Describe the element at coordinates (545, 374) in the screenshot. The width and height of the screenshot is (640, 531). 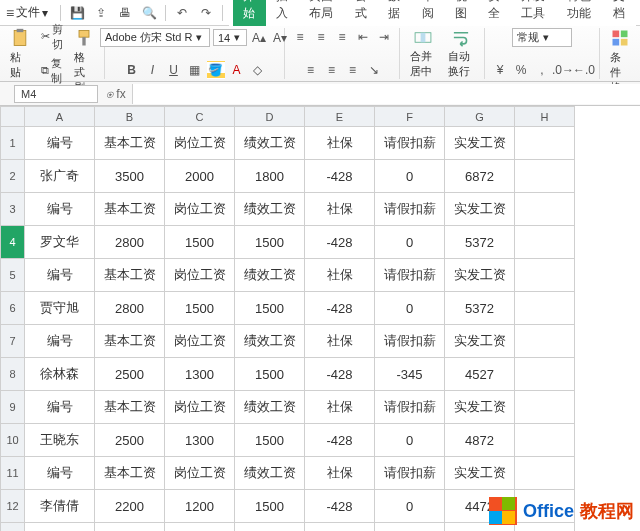
I see `cell-H8` at that location.